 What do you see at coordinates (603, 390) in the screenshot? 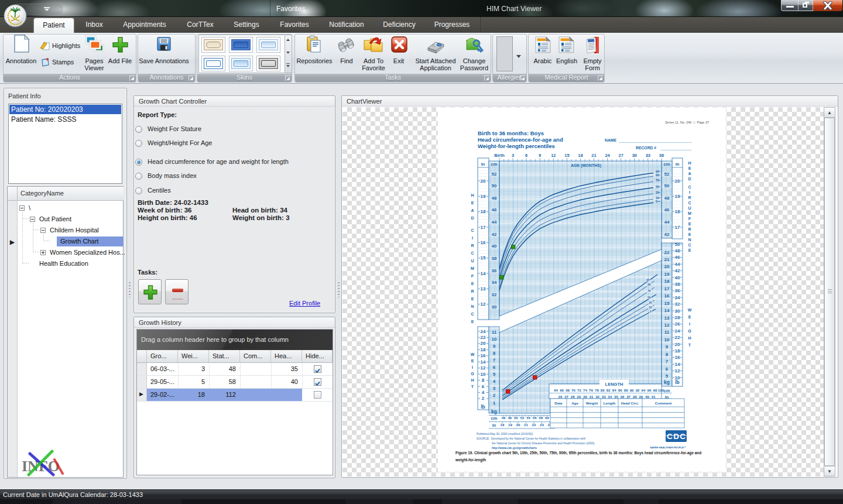
I see `svg-text: 80` at bounding box center [603, 390].